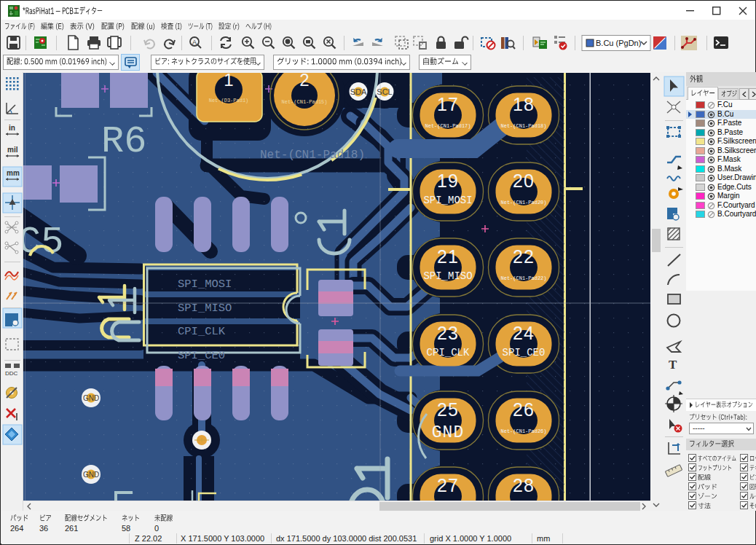 The width and height of the screenshot is (756, 545). I want to click on svg-text: B.Cu (PgDn), so click(618, 43).